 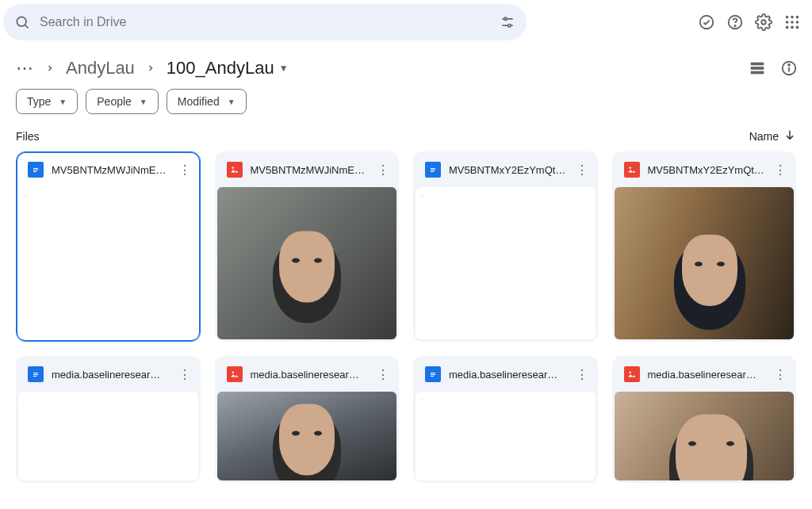 What do you see at coordinates (792, 22) in the screenshot?
I see `apps-icon` at bounding box center [792, 22].